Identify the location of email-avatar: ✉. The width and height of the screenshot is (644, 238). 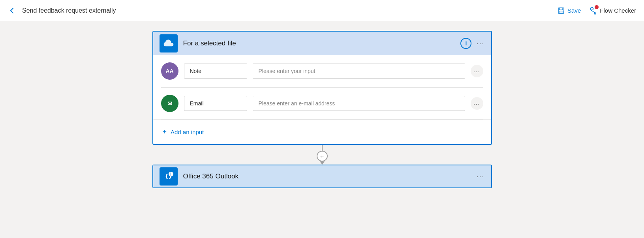
(170, 103).